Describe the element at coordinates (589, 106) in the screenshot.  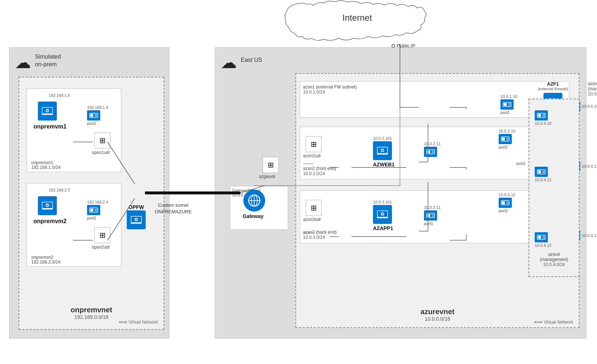
I see `azf1-port3-ip: 10.0.4.10` at that location.